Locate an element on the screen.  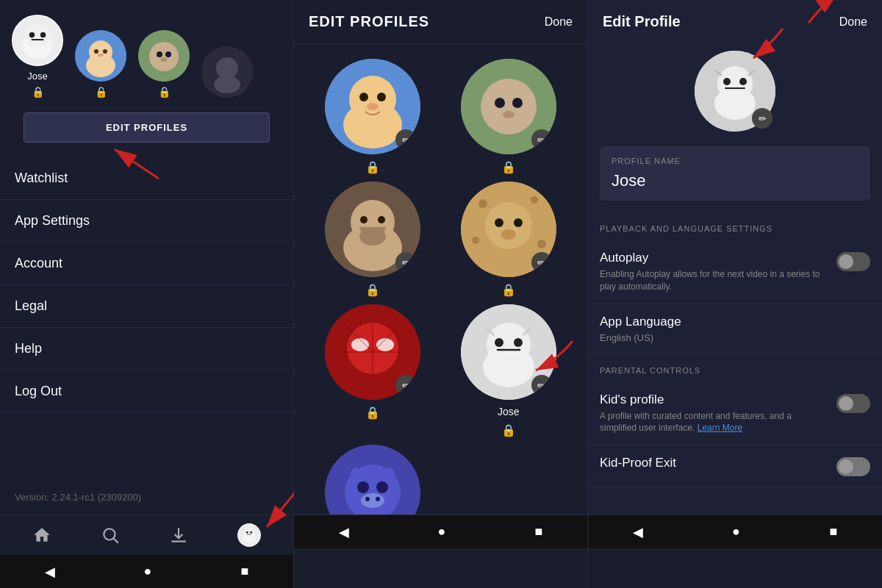
menu-item-legal: Legal is located at coordinates (147, 306).